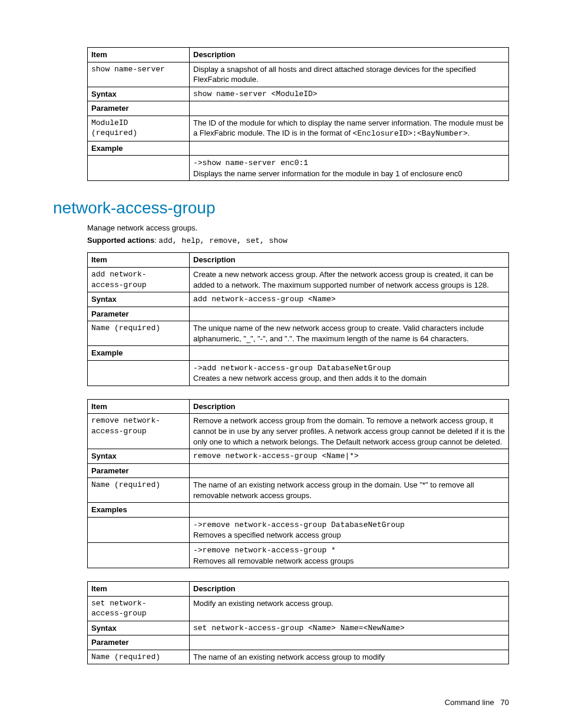  I want to click on cmd-name: show name-server, so click(139, 74).